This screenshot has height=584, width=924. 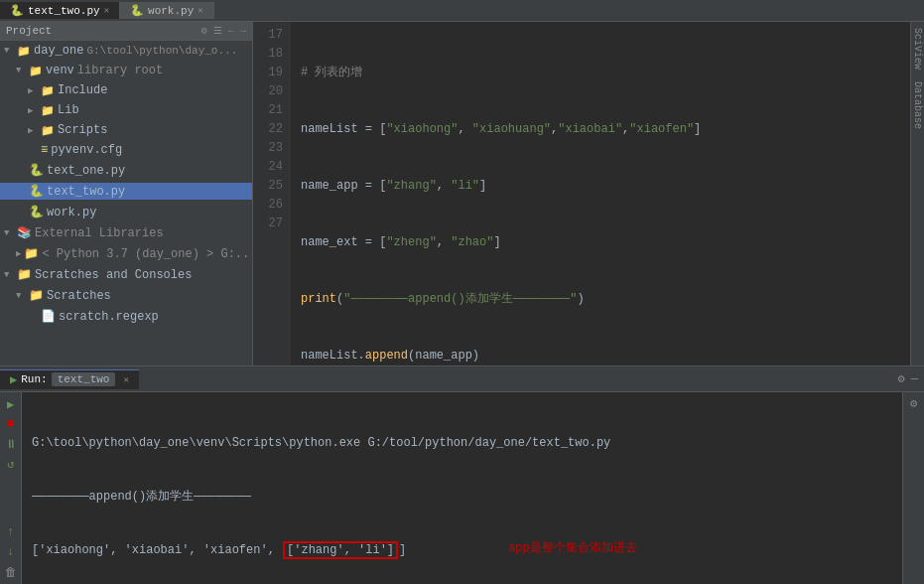 What do you see at coordinates (605, 129) in the screenshot?
I see `code-line-18: nameList = ["xiaohong", "xiaohuang","xia…` at bounding box center [605, 129].